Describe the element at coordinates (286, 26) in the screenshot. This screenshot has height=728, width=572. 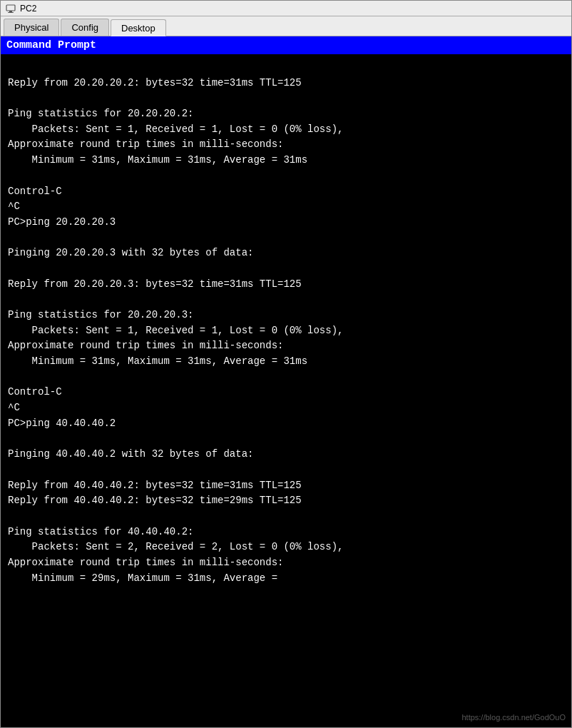
I see `tab-bar: Physical Config Desktop` at that location.